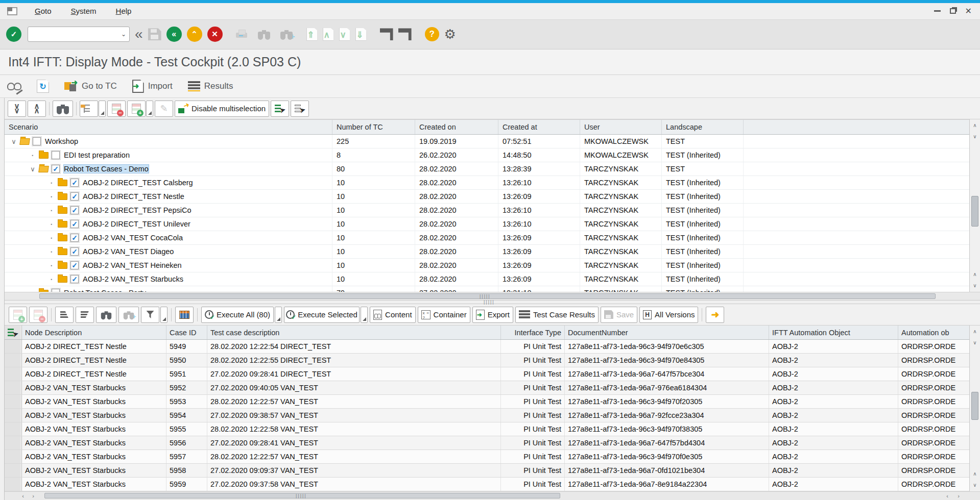 This screenshot has width=980, height=500. What do you see at coordinates (975, 332) in the screenshot?
I see `table-scroll-up-icon: ∧` at bounding box center [975, 332].